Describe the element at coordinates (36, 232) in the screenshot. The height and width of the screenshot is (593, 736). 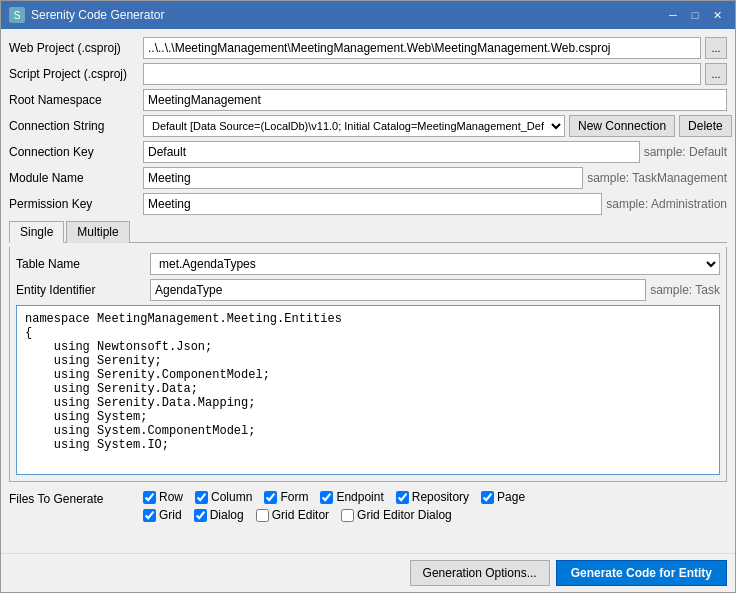
I see `tab-single: Single` at that location.